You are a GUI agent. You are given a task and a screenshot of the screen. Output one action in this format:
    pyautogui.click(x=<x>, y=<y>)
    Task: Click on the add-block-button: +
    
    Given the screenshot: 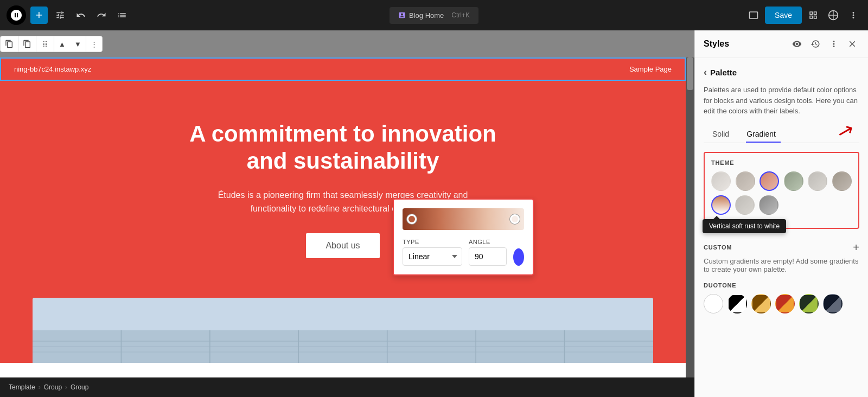 What is the action you would take?
    pyautogui.click(x=39, y=15)
    